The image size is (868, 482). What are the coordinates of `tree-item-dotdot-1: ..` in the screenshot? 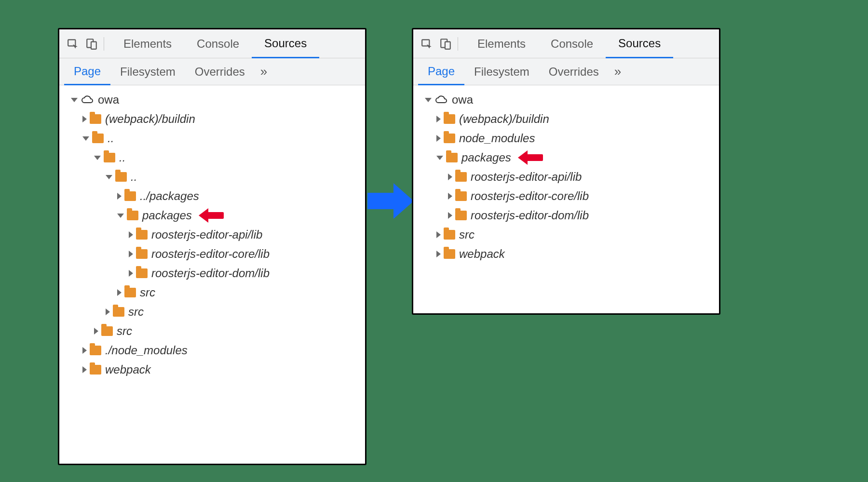 It's located at (212, 138).